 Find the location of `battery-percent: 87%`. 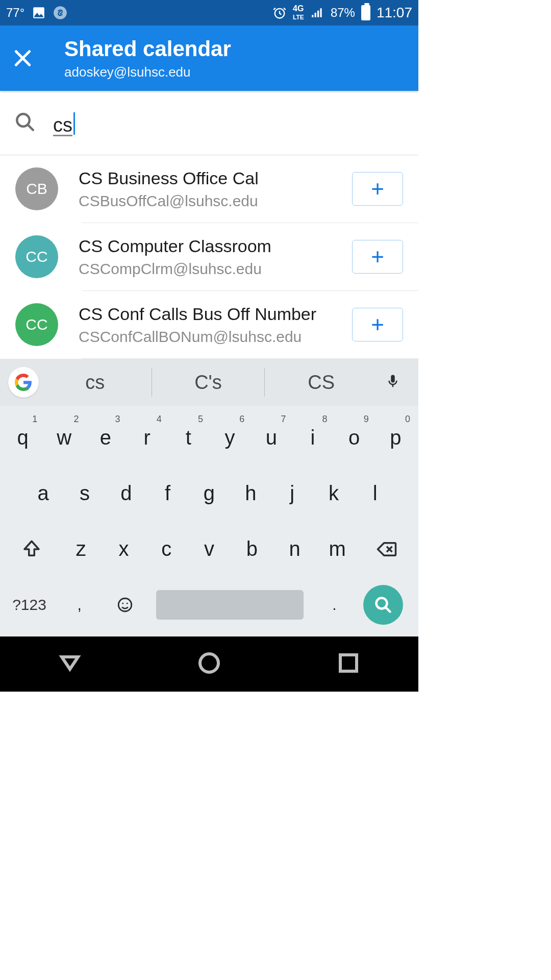

battery-percent: 87% is located at coordinates (343, 13).